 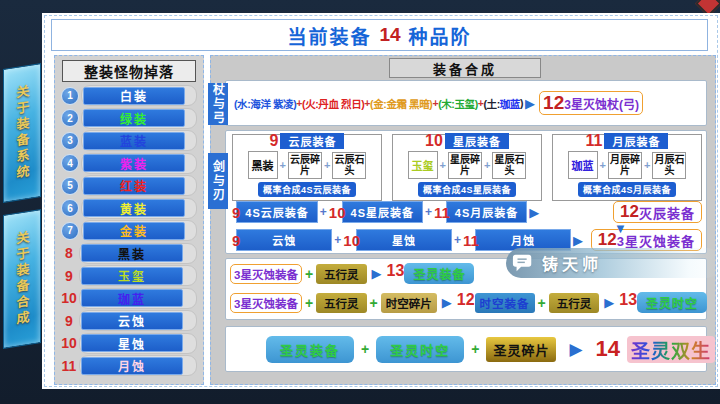 I want to click on sidebar-item-purple: 4 紫装, so click(x=130, y=164).